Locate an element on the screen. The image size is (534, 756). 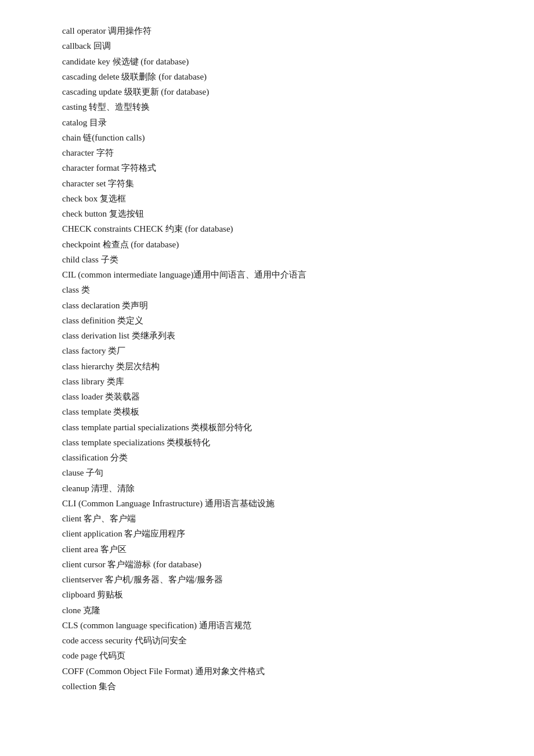
list-item: collection 集合 is located at coordinates (267, 686).